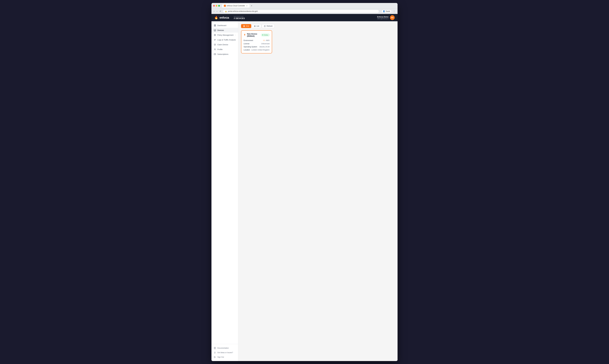  Describe the element at coordinates (236, 6) in the screenshot. I see `active-tab: e enforza Cloud Controller ✕` at that location.